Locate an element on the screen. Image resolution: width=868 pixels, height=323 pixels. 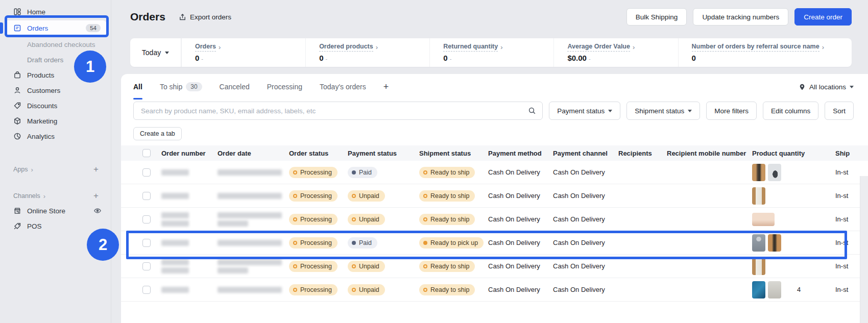
sidebar-item-label: Abandoned checkouts is located at coordinates (61, 45).